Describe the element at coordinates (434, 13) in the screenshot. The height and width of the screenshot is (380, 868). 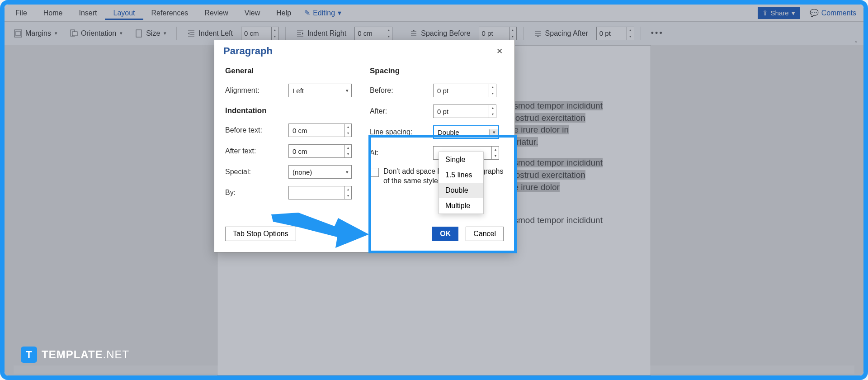
I see `tabs-bar: File Home Insert Layout References Revie…` at that location.